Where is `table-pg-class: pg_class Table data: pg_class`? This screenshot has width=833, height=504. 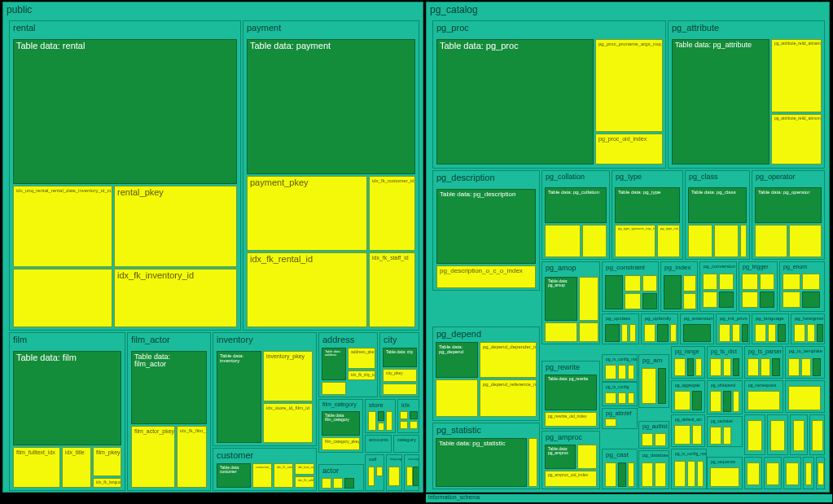
table-pg-class: pg_class Table data: pg_class is located at coordinates (717, 215).